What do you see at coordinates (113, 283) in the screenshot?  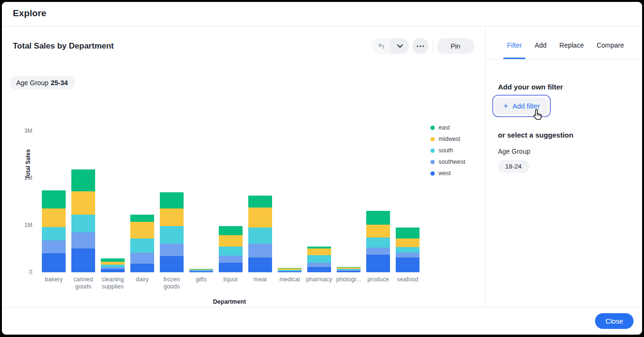 I see `x-tick-label: cleaning supplies` at bounding box center [113, 283].